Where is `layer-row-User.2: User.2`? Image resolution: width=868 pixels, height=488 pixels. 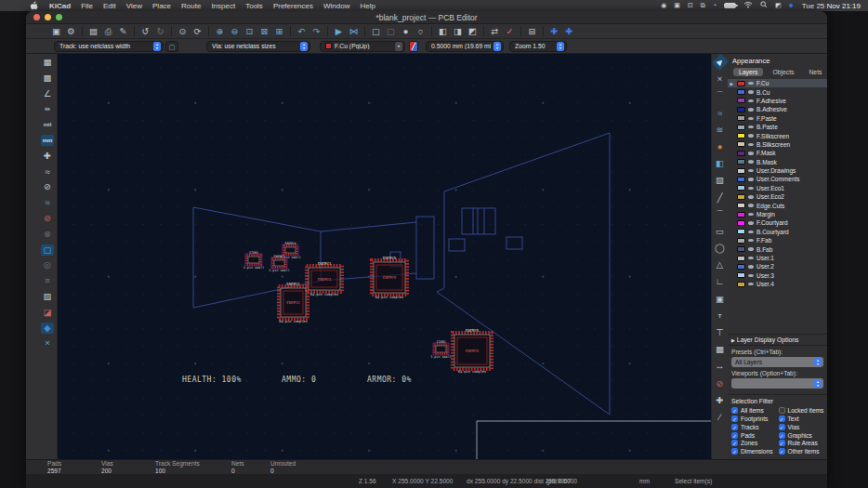 layer-row-User.2: User.2 is located at coordinates (777, 266).